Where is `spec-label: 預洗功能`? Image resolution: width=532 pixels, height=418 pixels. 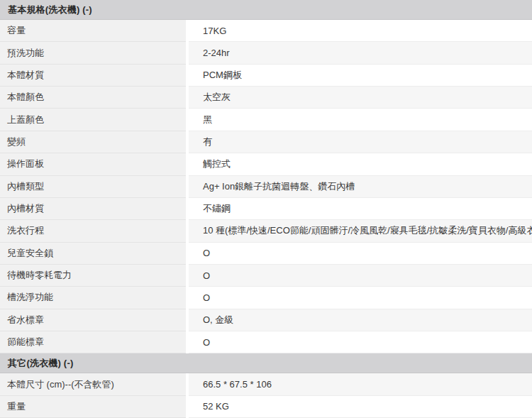 spec-label: 預洗功能 is located at coordinates (93, 53).